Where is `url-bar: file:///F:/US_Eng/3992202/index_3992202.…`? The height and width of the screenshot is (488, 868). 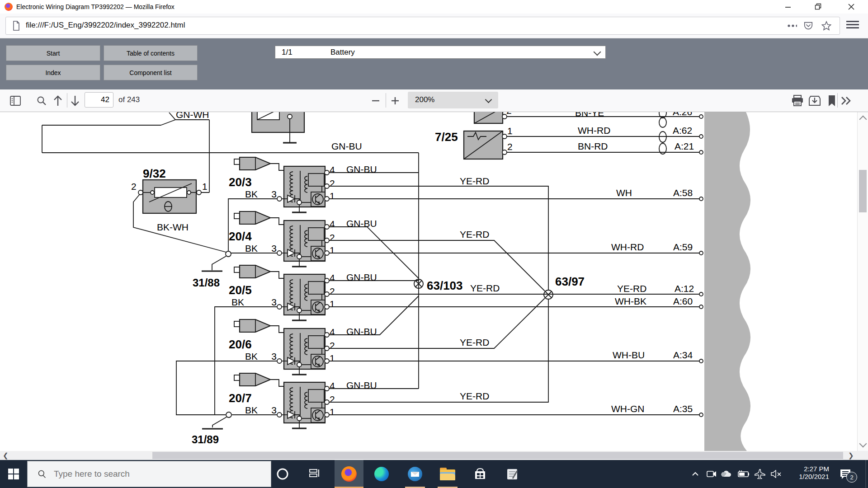 url-bar: file:///F:/US_Eng/3992202/index_3992202.… is located at coordinates (423, 26).